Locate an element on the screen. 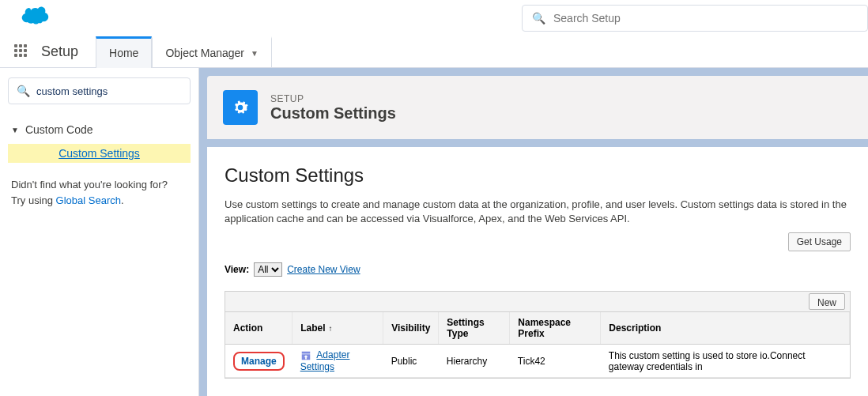 The image size is (868, 396). cell-namespace: Tick42 is located at coordinates (555, 361).